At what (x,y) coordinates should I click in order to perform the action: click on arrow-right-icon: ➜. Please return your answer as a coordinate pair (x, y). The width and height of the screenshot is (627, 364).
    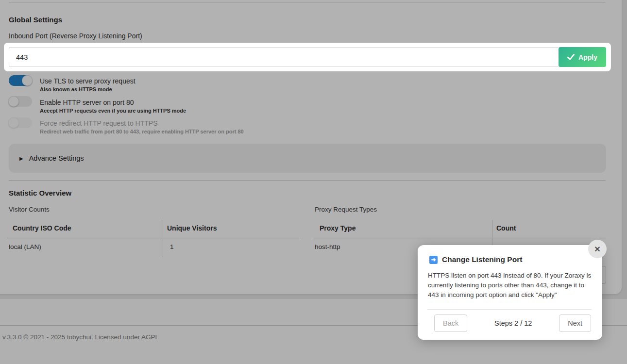
    Looking at the image, I should click on (433, 260).